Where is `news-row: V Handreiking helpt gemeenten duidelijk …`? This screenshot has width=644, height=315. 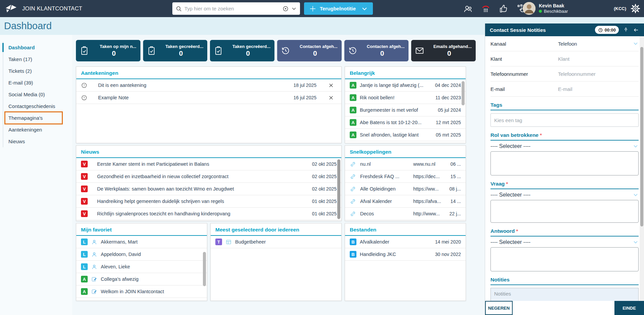 news-row: V Handreiking helpt gemeenten duidelijk … is located at coordinates (209, 201).